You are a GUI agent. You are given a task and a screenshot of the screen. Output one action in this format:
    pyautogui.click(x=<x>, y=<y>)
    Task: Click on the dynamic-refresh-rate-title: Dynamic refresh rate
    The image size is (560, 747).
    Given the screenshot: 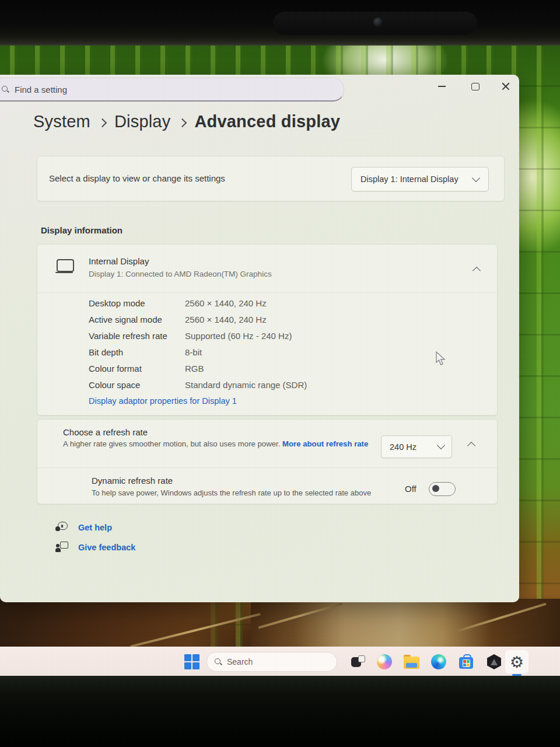 What is the action you would take?
    pyautogui.click(x=132, y=481)
    